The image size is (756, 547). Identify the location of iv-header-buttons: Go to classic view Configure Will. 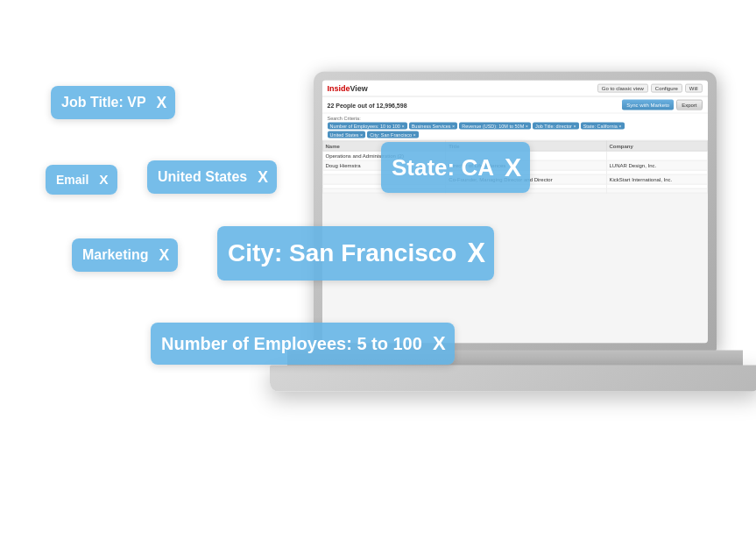
(650, 89).